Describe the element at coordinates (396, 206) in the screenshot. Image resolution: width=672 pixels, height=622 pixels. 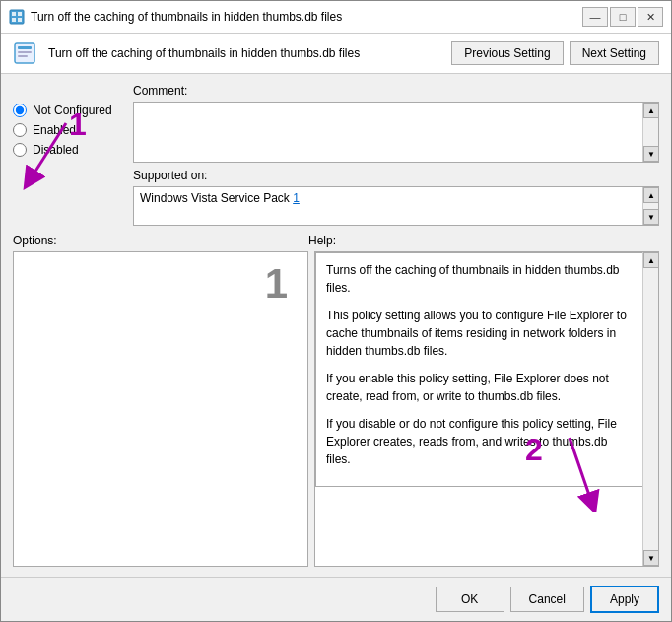
I see `supported-box: Windows Vista Service Pack 1 ▲ ▼` at that location.